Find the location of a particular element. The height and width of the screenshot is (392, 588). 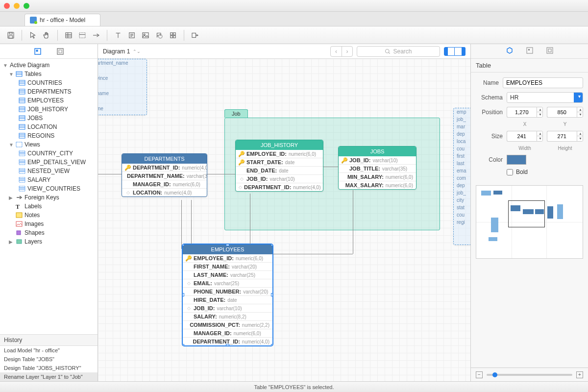

tables-group: ▼Tables is located at coordinates (49, 74).